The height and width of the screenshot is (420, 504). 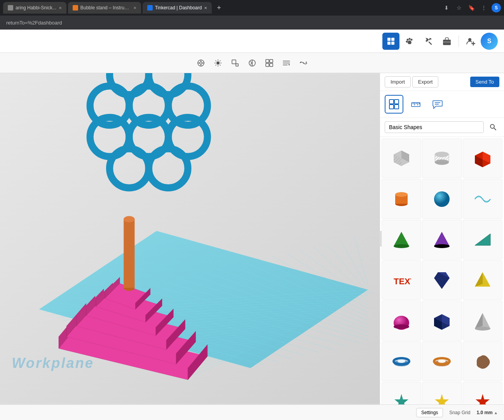 I want to click on briefcase-button, so click(x=447, y=41).